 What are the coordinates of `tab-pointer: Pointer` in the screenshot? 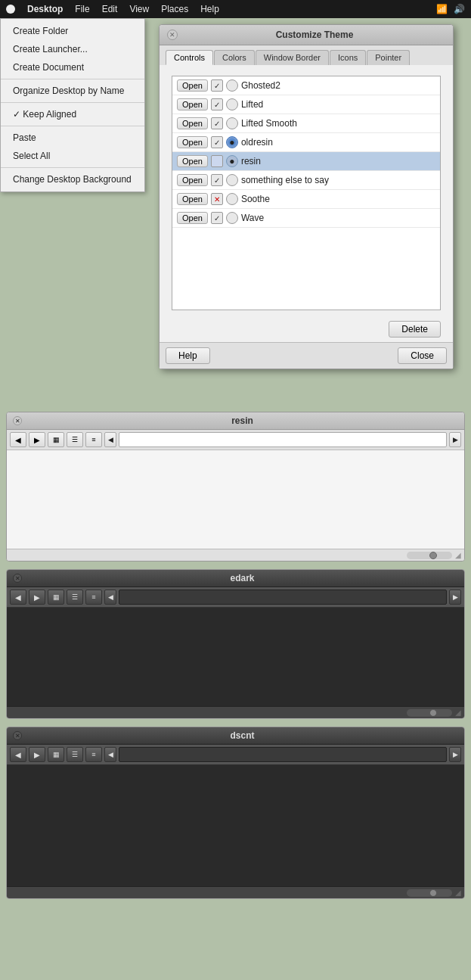 It's located at (389, 58).